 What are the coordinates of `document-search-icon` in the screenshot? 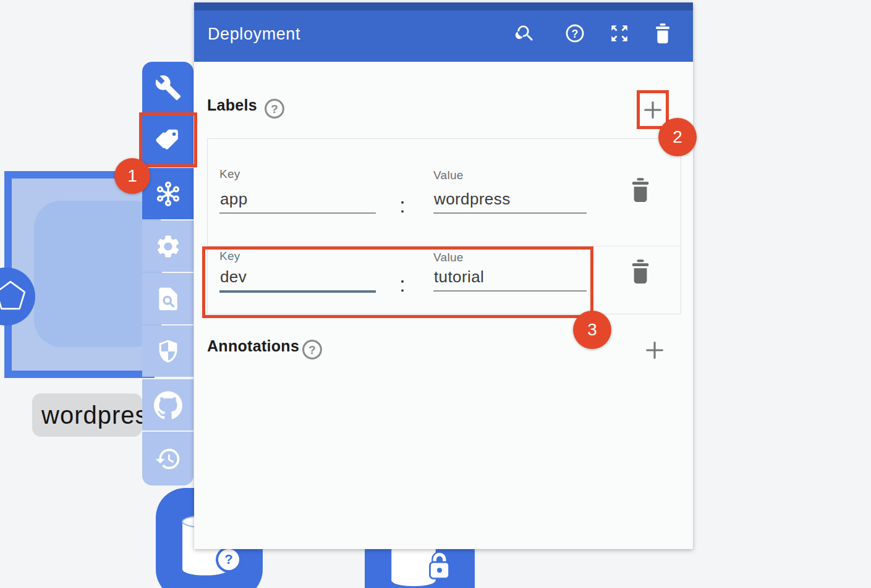 It's located at (168, 299).